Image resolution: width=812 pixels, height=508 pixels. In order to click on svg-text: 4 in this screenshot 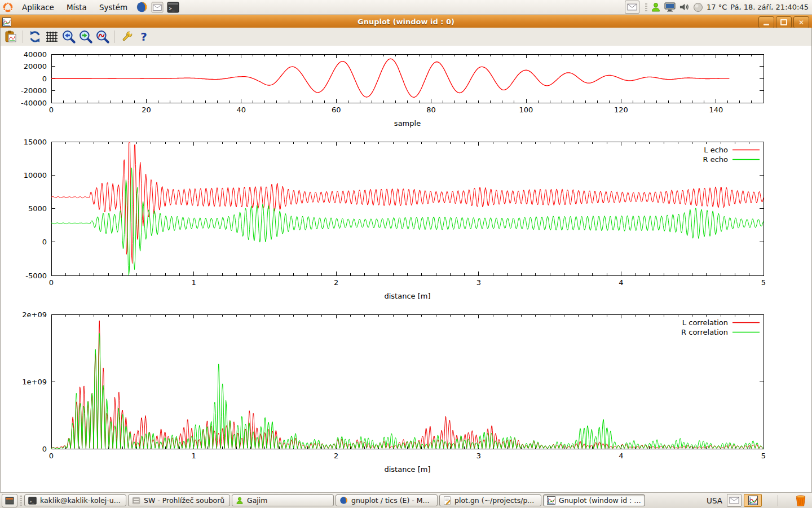, I will do `click(621, 456)`.